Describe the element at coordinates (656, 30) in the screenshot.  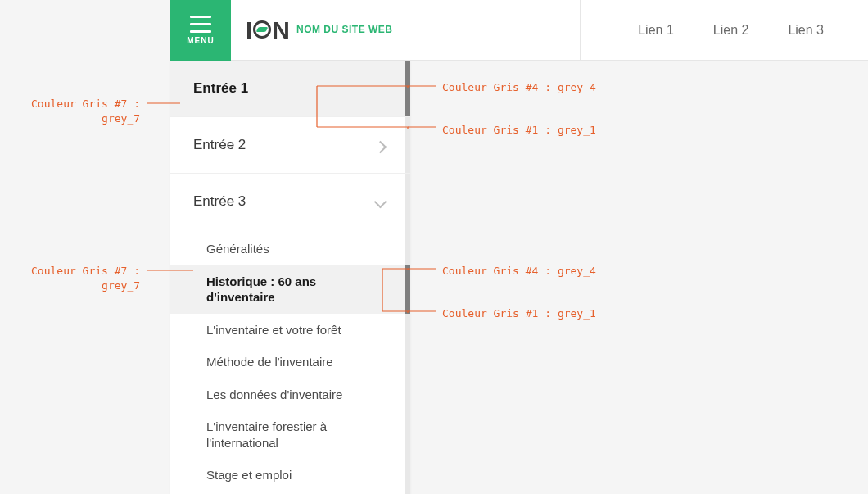
I see `top-nav-link-1: Lien 1` at that location.